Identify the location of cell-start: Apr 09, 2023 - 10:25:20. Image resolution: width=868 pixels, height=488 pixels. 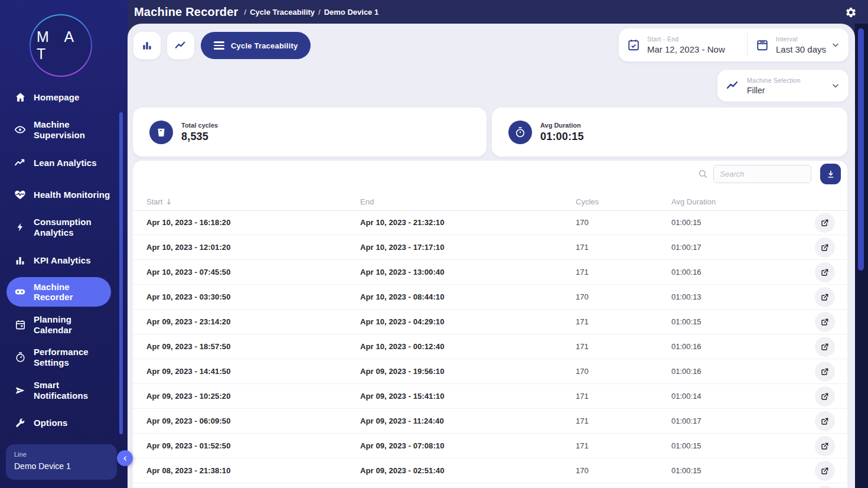
(189, 396).